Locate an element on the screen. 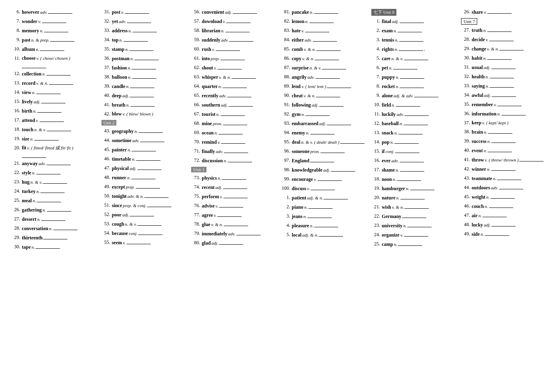 Image resolution: width=556 pixels, height=392 pixels. list-item: 3.tennis n. is located at coordinates (413, 40).